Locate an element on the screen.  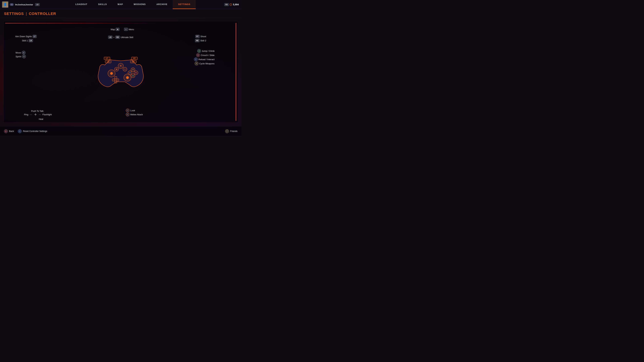
top-navigation: 👤 11 ImJoshuaJoestar LB LOADOUT SKILLS M… is located at coordinates (121, 5).